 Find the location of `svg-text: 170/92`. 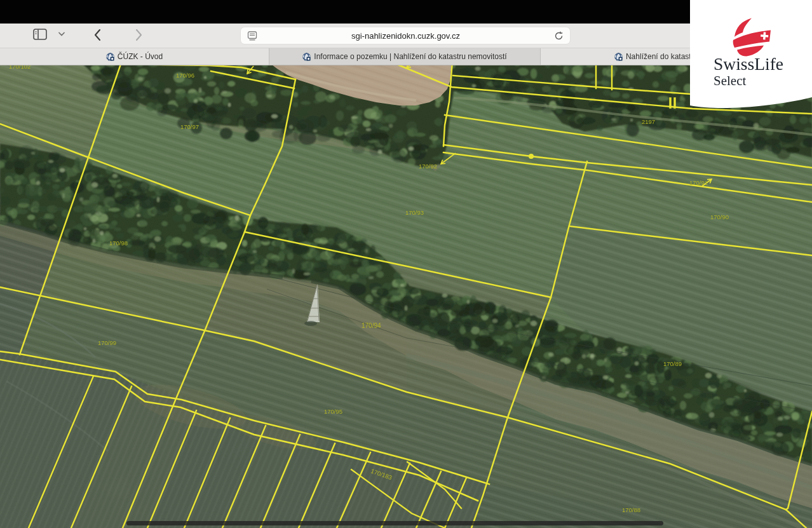

svg-text: 170/92 is located at coordinates (428, 166).